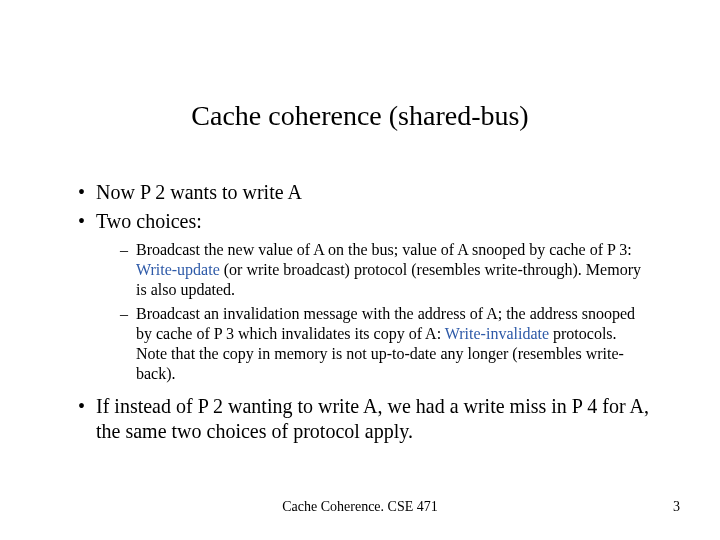 Image resolution: width=720 pixels, height=540 pixels. Describe the element at coordinates (360, 507) in the screenshot. I see `footer-center: Cache Coherence. CSE 471` at that location.